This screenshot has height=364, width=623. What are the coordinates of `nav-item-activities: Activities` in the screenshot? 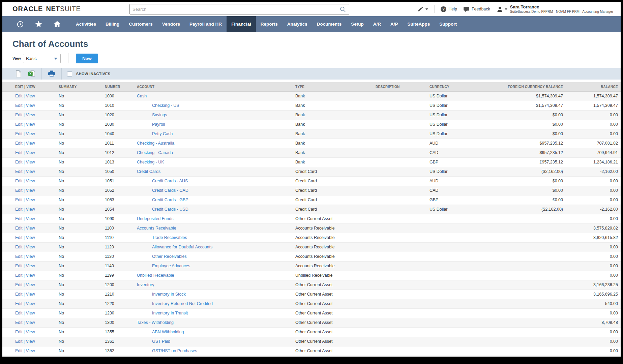 It's located at (86, 24).